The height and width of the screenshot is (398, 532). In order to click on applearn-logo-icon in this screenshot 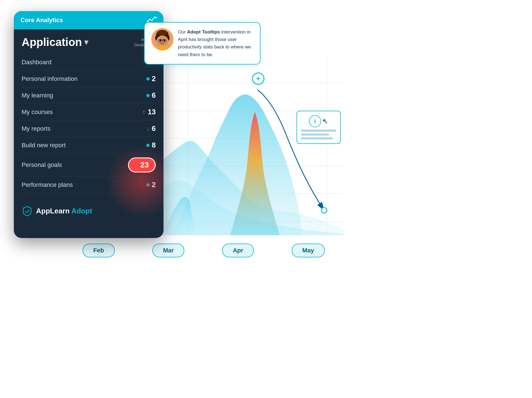, I will do `click(27, 211)`.